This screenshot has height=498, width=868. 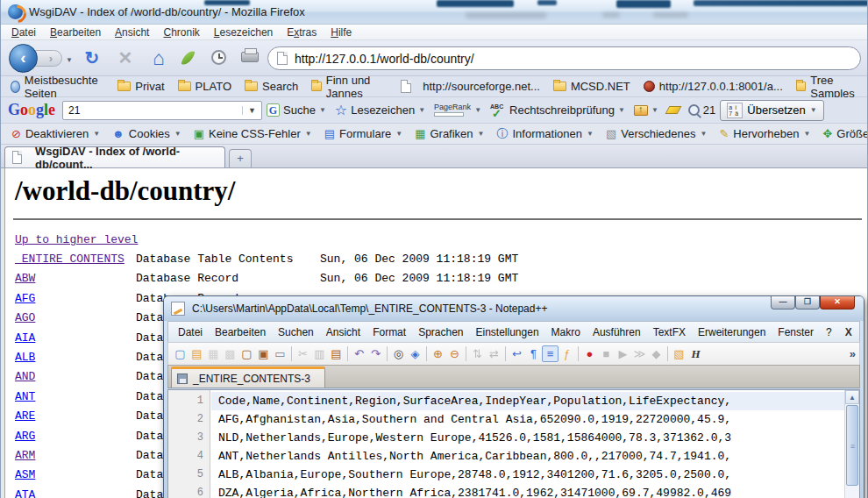 What do you see at coordinates (56, 133) in the screenshot?
I see `webdev-deaktivieren: ⊘Deaktivieren▼` at bounding box center [56, 133].